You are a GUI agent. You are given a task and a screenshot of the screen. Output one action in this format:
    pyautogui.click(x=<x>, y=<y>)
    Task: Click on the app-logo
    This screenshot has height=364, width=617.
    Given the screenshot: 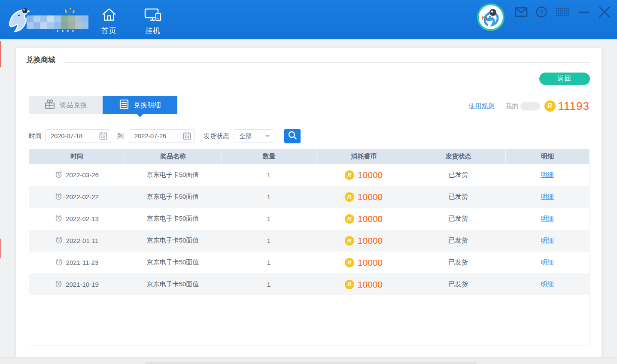 What is the action you would take?
    pyautogui.click(x=49, y=20)
    